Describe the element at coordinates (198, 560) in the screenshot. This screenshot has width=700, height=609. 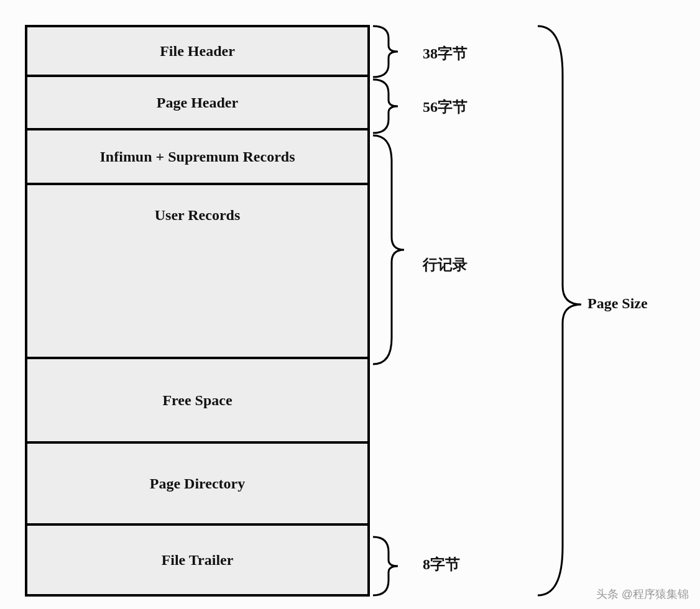
I see `section-file-trailer: File Trailer` at that location.